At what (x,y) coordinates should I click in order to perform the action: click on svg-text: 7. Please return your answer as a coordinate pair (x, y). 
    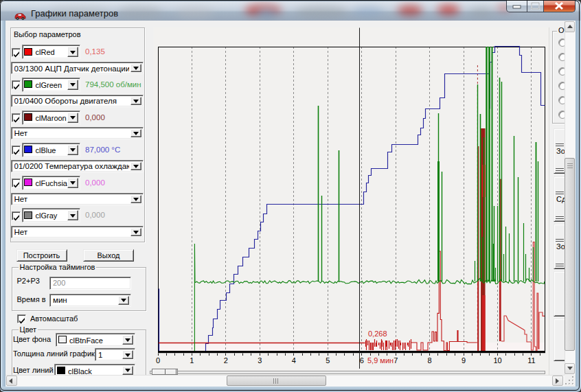
    Looking at the image, I should click on (396, 360).